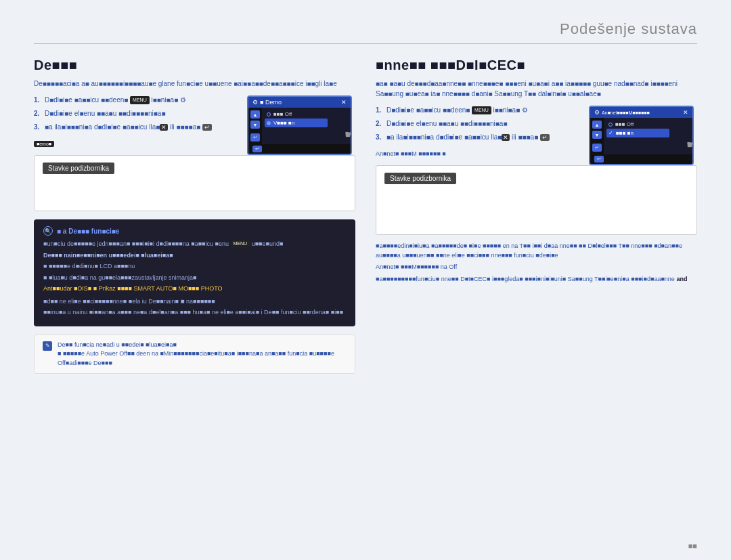 This screenshot has height=560, width=731. I want to click on menu-chip-r1: MENU, so click(482, 110).